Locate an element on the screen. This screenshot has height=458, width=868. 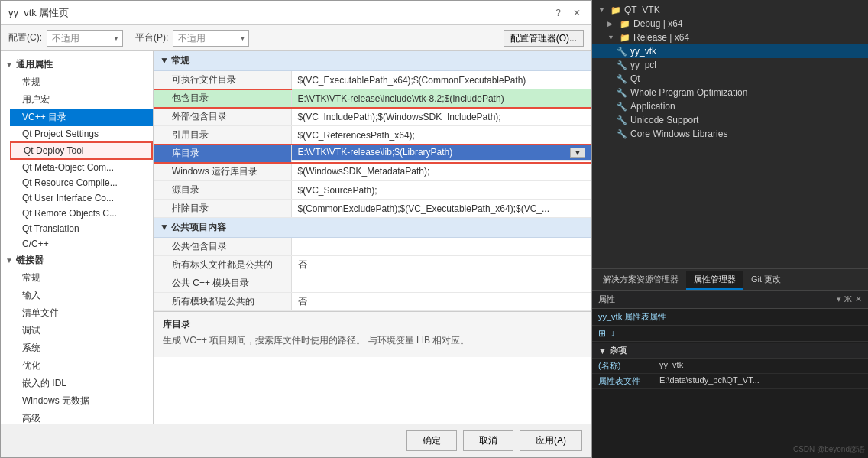
panel-close-icon: ✕ is located at coordinates (859, 300).